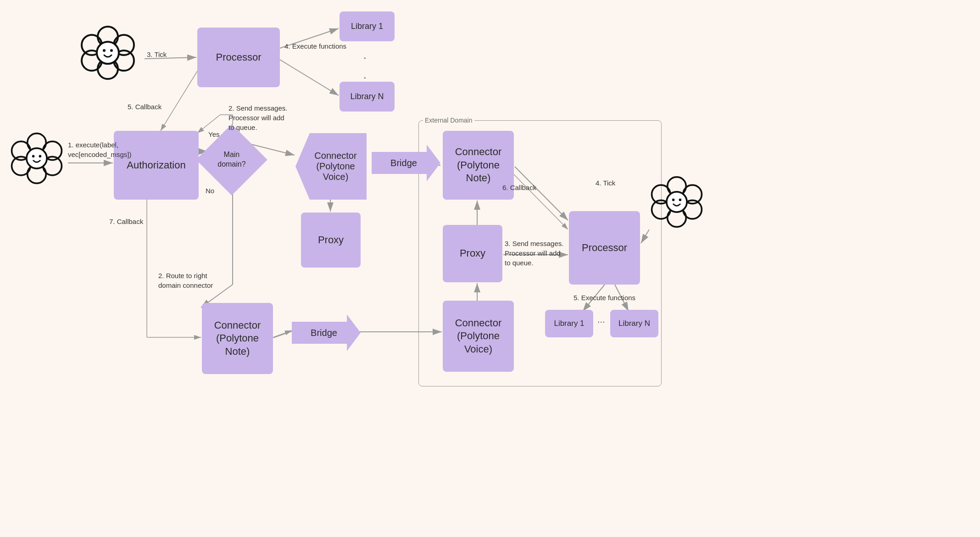 The height and width of the screenshot is (537, 980). I want to click on processor-top-node: Processor, so click(239, 57).